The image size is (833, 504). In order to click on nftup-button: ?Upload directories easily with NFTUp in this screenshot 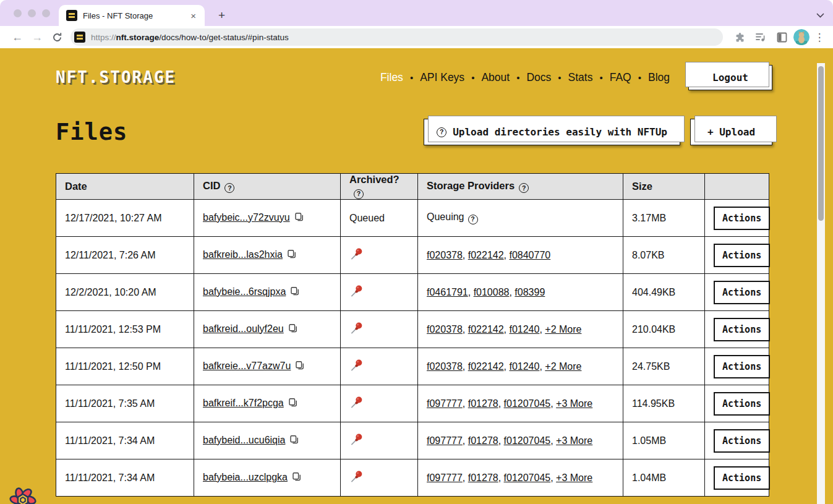, I will do `click(552, 132)`.